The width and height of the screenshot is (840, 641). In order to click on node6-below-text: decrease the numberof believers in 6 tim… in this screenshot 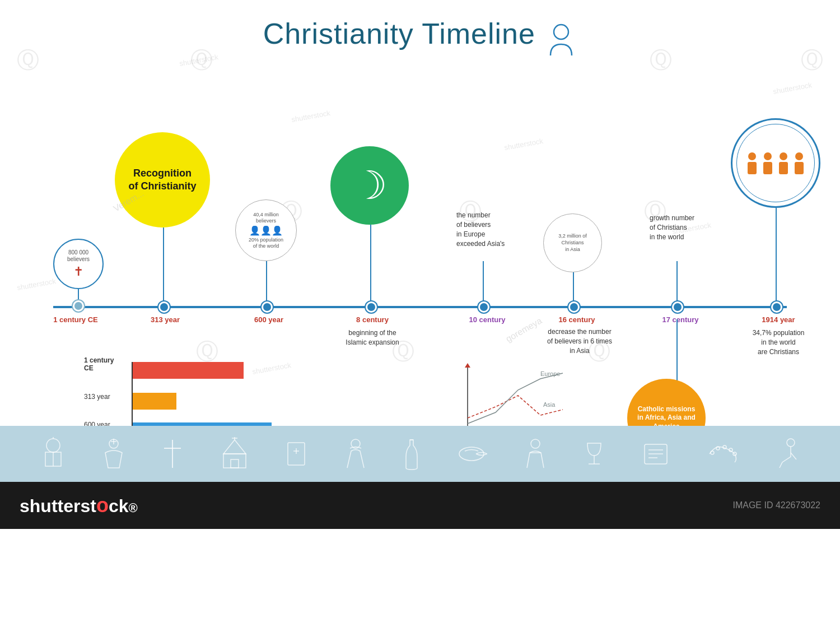, I will do `click(580, 341)`.